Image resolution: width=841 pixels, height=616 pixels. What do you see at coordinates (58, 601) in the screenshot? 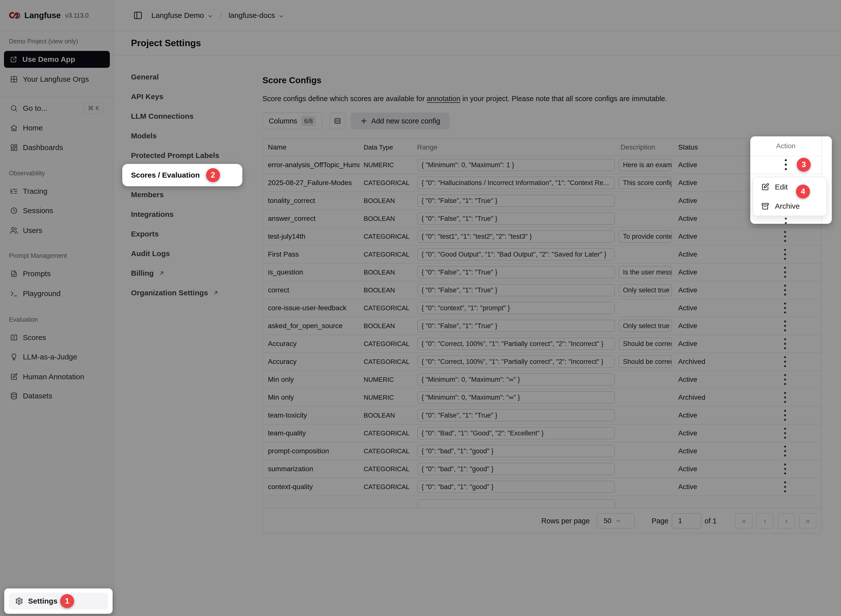
I see `sidebar-item-settings: Settings 1` at bounding box center [58, 601].